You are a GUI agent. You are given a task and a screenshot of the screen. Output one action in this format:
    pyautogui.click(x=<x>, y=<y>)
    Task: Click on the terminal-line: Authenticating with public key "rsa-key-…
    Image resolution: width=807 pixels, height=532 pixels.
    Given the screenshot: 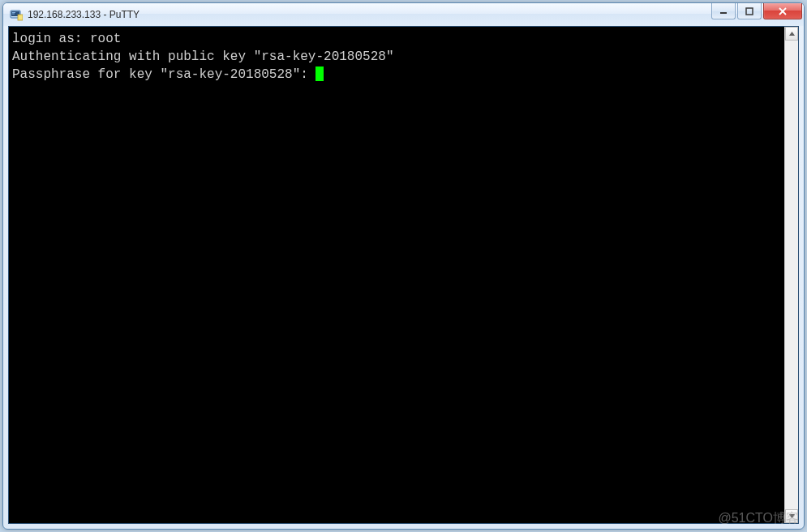 What is the action you would take?
    pyautogui.click(x=397, y=57)
    